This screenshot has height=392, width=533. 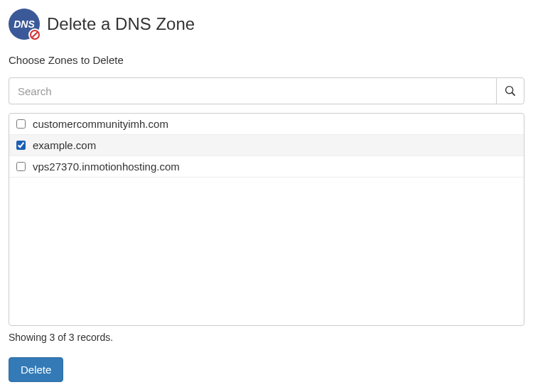 What do you see at coordinates (101, 124) in the screenshot?
I see `zone-name: customercommunityimh.com` at bounding box center [101, 124].